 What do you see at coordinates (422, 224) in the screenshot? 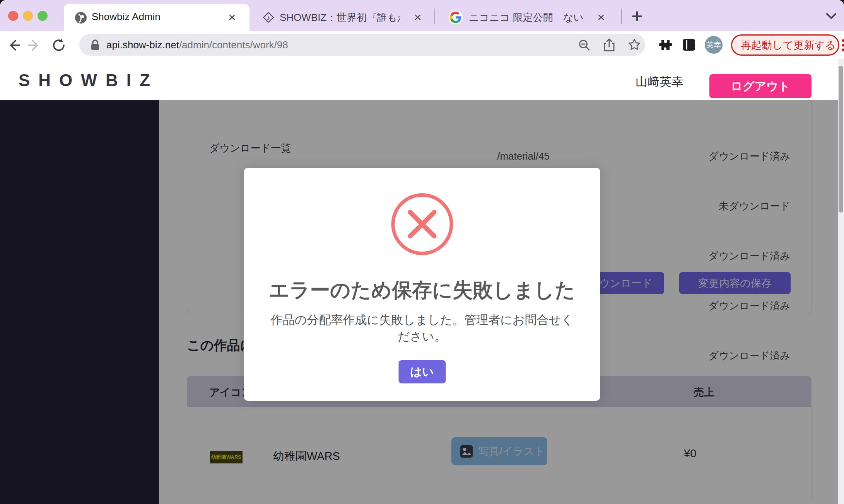
I see `error-x-icon` at bounding box center [422, 224].